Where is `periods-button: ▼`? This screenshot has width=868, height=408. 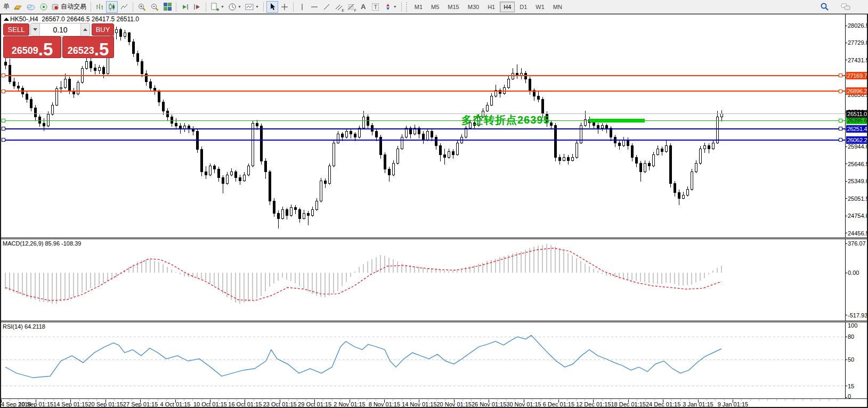 periods-button: ▼ is located at coordinates (234, 7).